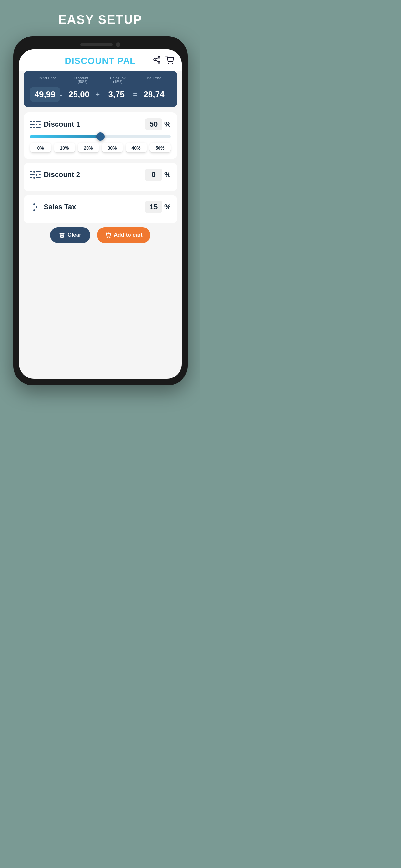  Describe the element at coordinates (100, 136) in the screenshot. I see `discount1-card: Discount 1 50 % 0% 10% 20% 30%` at that location.